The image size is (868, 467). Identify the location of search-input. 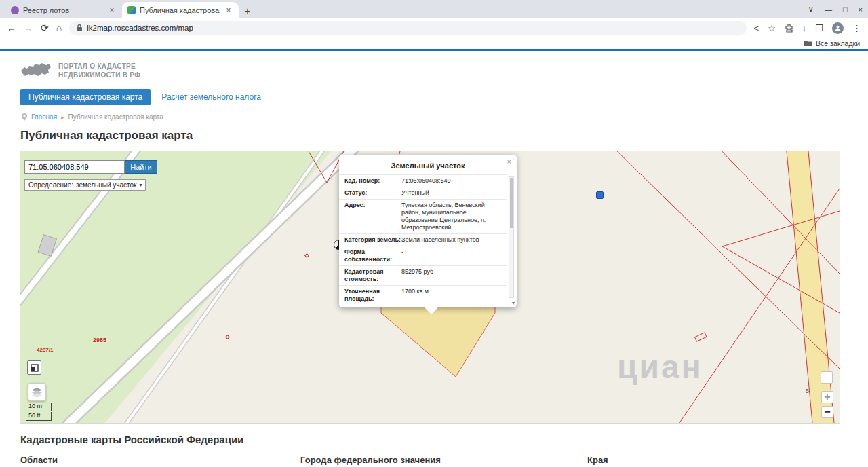
(75, 167).